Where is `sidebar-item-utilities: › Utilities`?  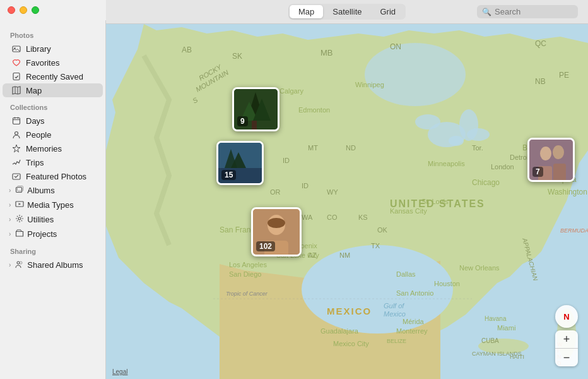
sidebar-item-utilities: › Utilities is located at coordinates (53, 220).